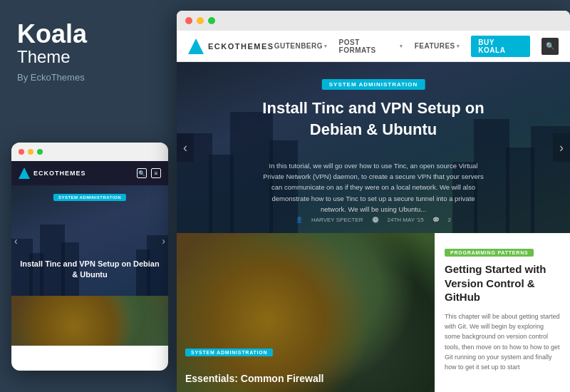 The image size is (570, 392). What do you see at coordinates (90, 321) in the screenshot?
I see `mobile-card` at bounding box center [90, 321].